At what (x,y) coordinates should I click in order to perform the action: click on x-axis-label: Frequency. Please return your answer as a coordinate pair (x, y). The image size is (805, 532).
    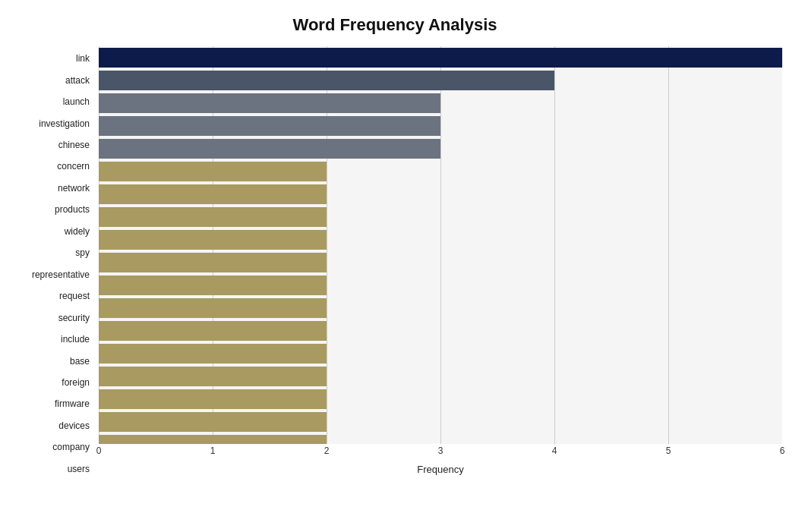
    Looking at the image, I should click on (440, 469).